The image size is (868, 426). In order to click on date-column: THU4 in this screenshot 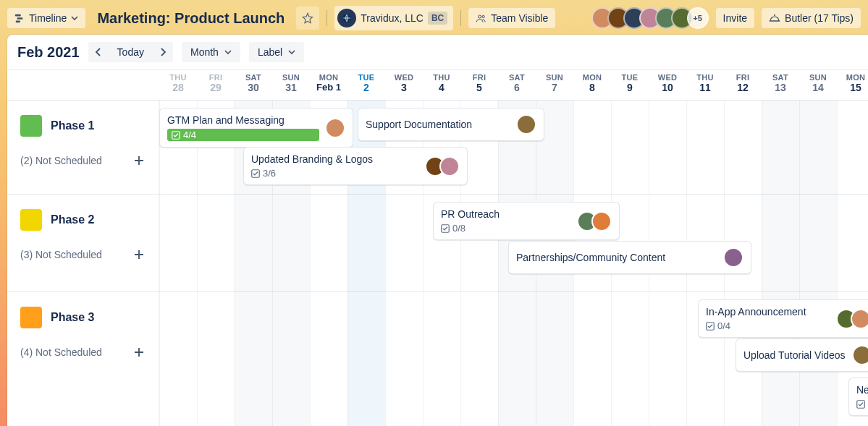, I will do `click(442, 85)`.